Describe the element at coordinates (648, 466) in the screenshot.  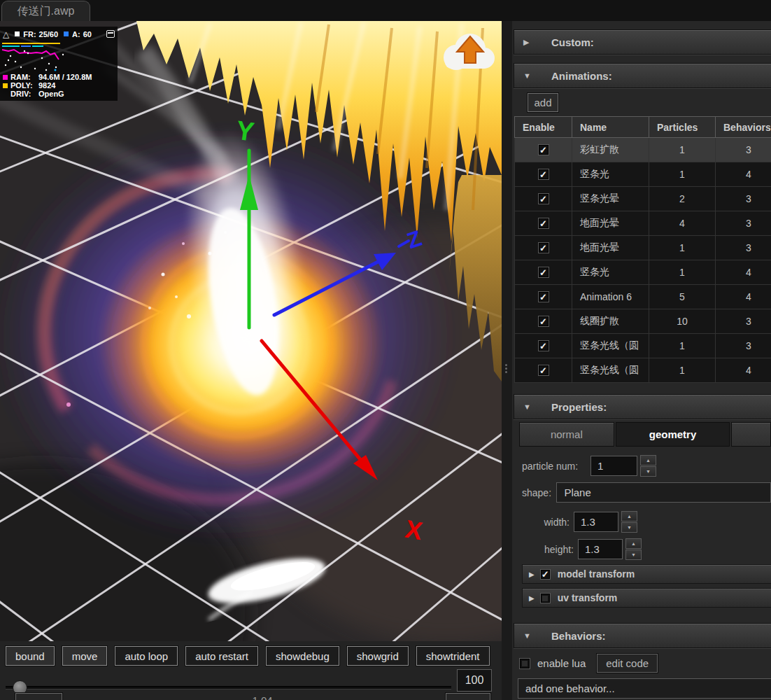
I see `particle-num-stepper: ▲▼` at that location.